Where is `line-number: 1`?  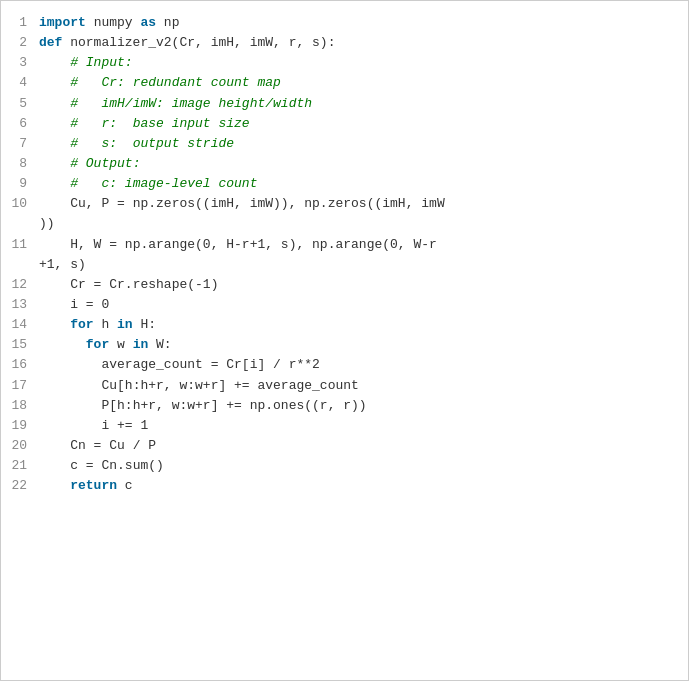
line-number: 1 is located at coordinates (20, 23).